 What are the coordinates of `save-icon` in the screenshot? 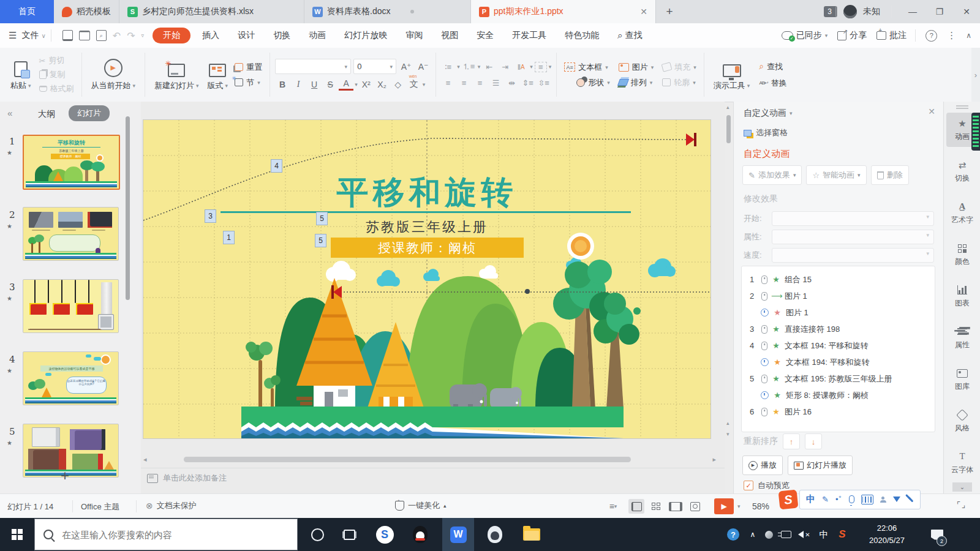 It's located at (67, 36).